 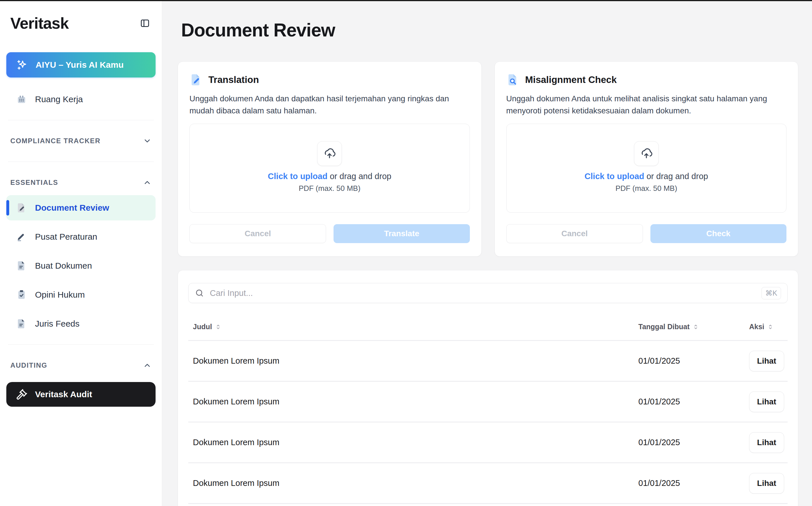 I want to click on card-description: Unggah dokumen Anda dan dapatkan hasil t…, so click(x=330, y=105).